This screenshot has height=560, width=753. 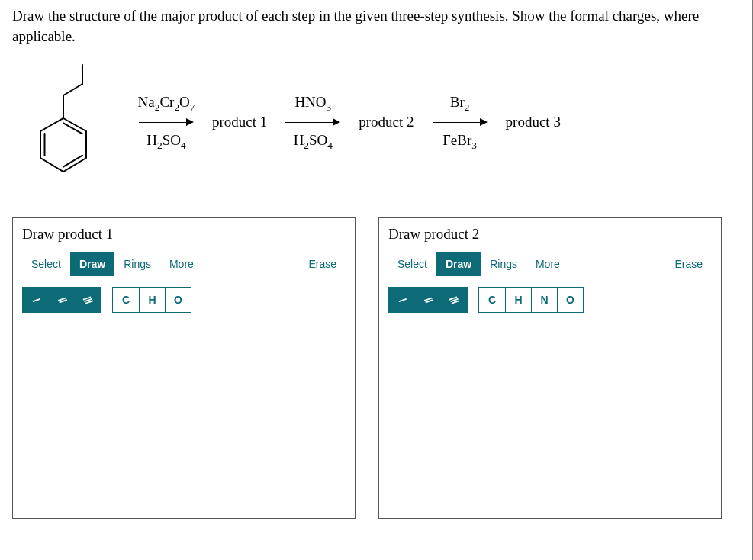 I want to click on reagent-bottom-1: H2SO4, so click(x=166, y=141).